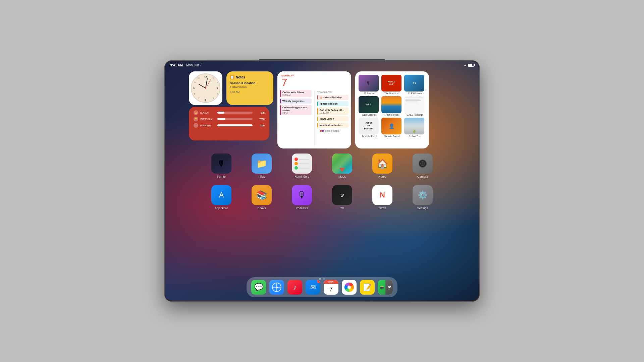  What do you see at coordinates (250, 92) in the screenshot?
I see `notes-time: 9:38 AM` at bounding box center [250, 92].